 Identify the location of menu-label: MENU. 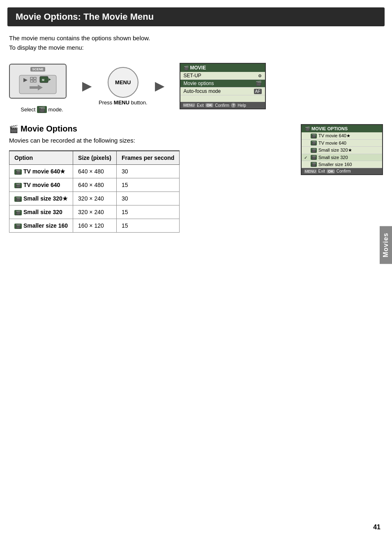
(189, 105).